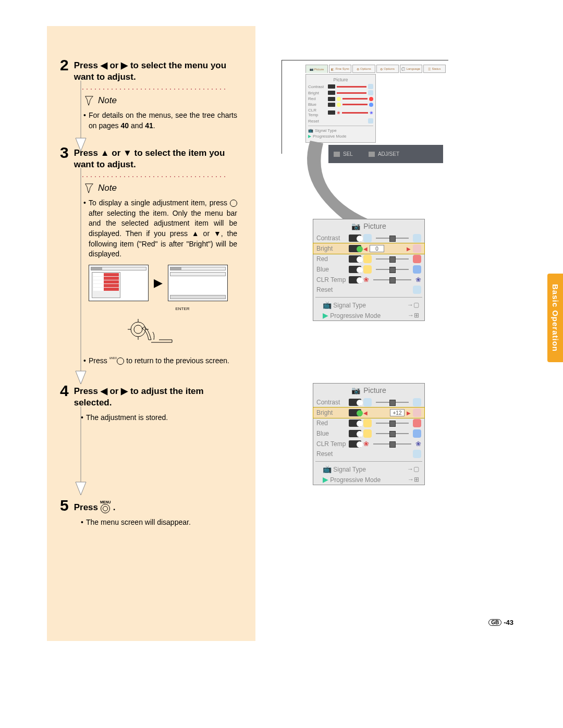 Image resolution: width=563 pixels, height=728 pixels. Describe the element at coordinates (163, 121) in the screenshot. I see `step-2-note: •For details on the menus, see the tree …` at that location.